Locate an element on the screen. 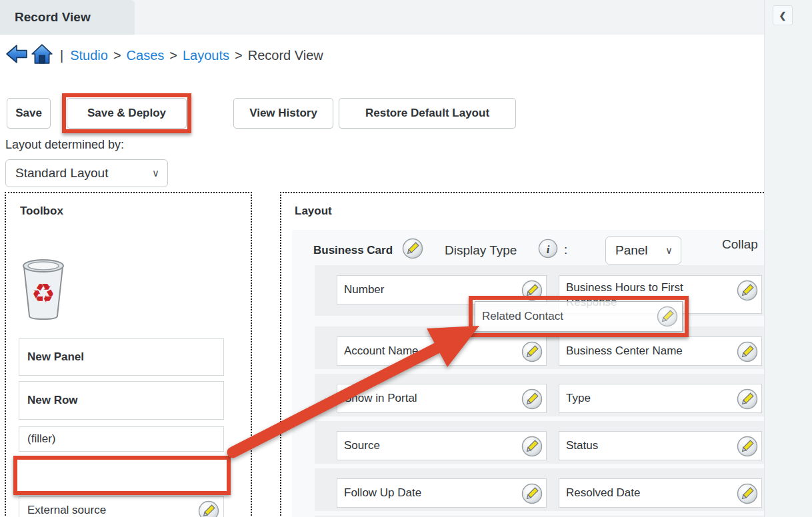 Image resolution: width=812 pixels, height=517 pixels. field-cell-account-name: Account Name is located at coordinates (441, 351).